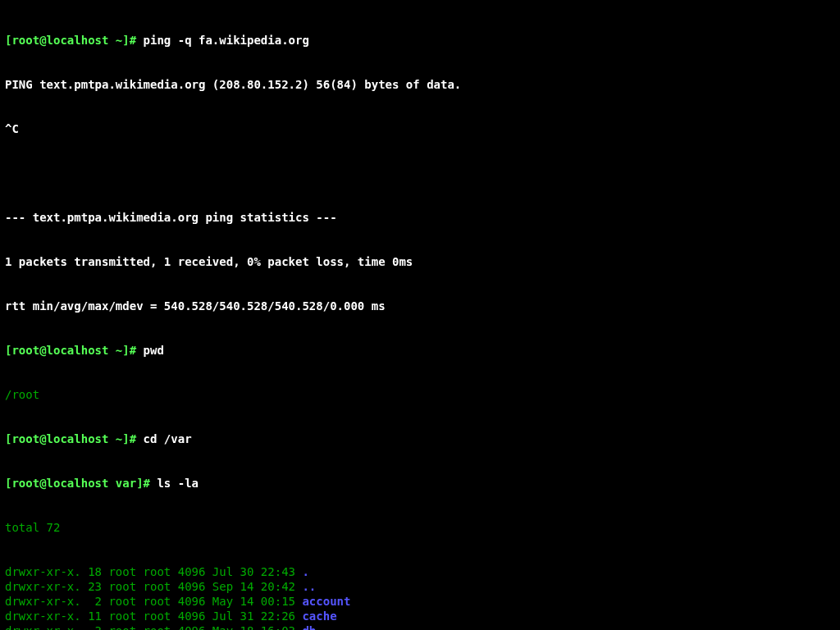 Image resolution: width=840 pixels, height=630 pixels. Describe the element at coordinates (420, 601) in the screenshot. I see `ls-row: drwxr-xr-x. 2 root root 4096 May 14 00:1…` at that location.